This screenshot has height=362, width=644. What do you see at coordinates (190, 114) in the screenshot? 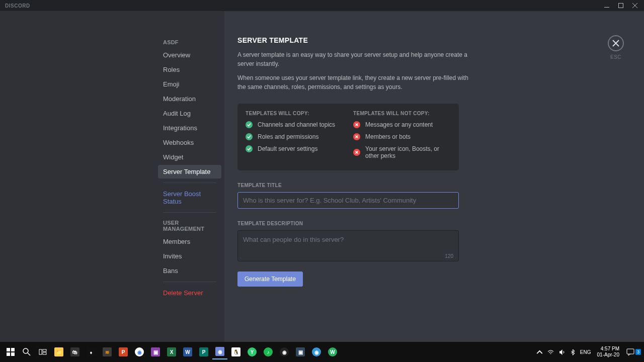
I see `sidebar-item-audit-log: Audit Log` at bounding box center [190, 114].